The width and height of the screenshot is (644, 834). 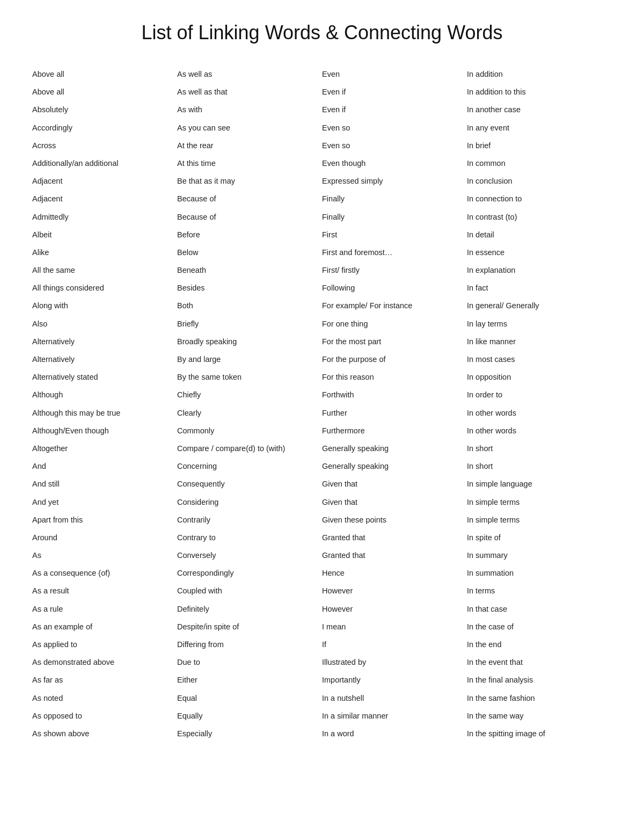 What do you see at coordinates (105, 163) in the screenshot?
I see `list-item: Additionally/an additional` at bounding box center [105, 163].